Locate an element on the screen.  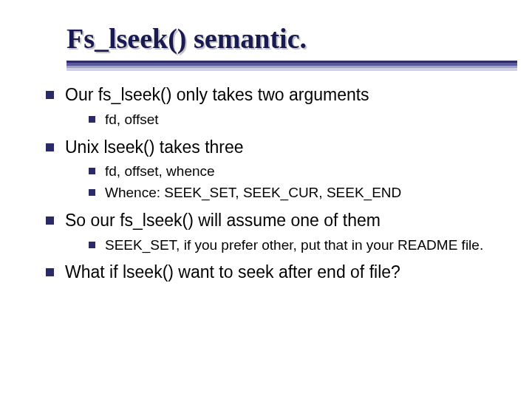
title-underline is located at coordinates (292, 66).